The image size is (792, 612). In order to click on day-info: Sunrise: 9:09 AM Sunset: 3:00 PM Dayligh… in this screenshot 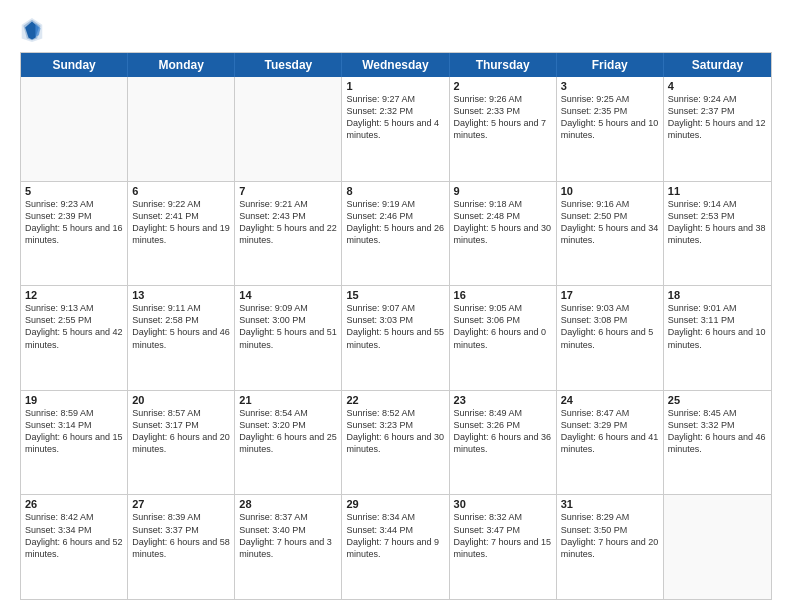, I will do `click(288, 326)`.